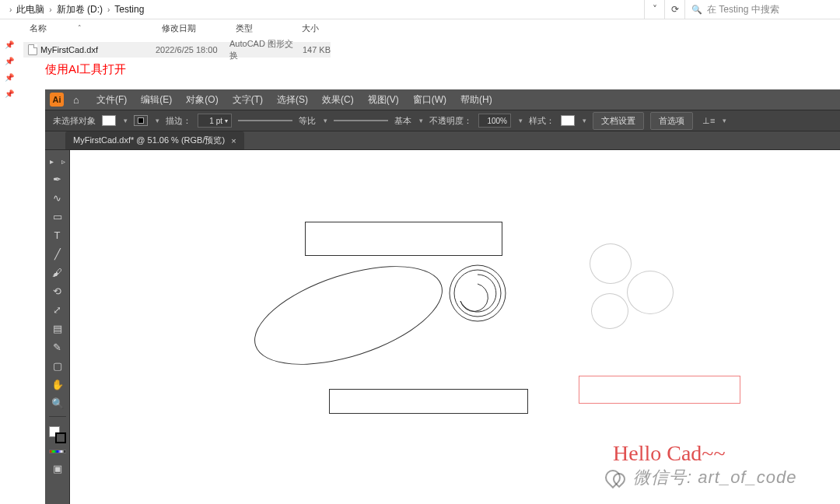 Image resolution: width=840 pixels, height=504 pixels. I want to click on doc-setup-button: 文档设置, so click(618, 121).